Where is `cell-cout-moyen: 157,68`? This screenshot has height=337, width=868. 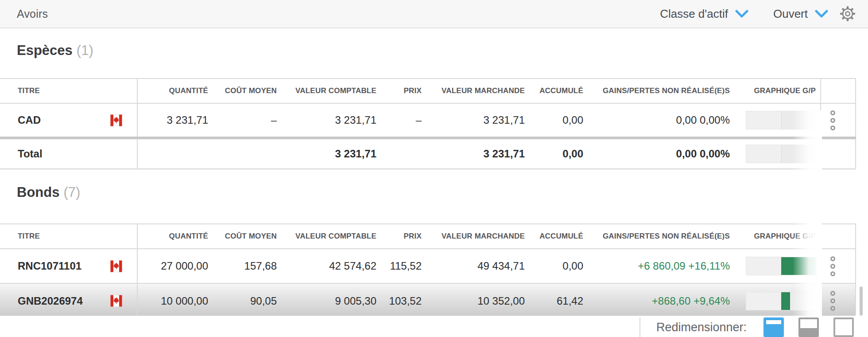
cell-cout-moyen: 157,68 is located at coordinates (253, 266).